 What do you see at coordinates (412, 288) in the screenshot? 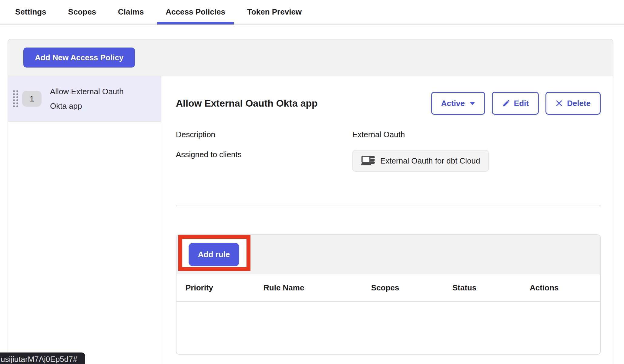
I see `column-scopes: Scopes` at bounding box center [412, 288].